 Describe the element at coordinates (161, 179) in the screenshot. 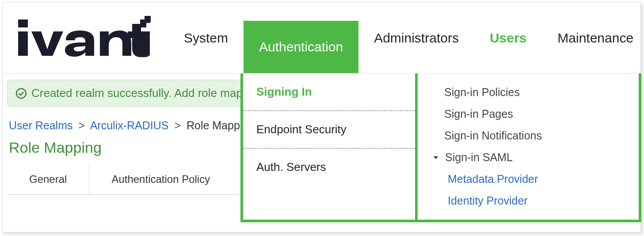

I see `tab-authentication-policy: Authentication Policy` at that location.